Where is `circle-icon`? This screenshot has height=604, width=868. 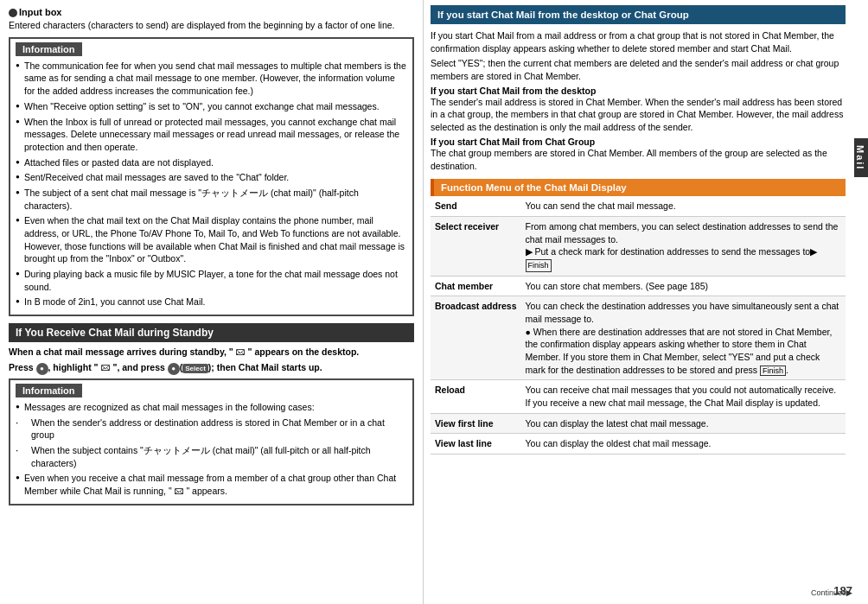
circle-icon is located at coordinates (13, 13).